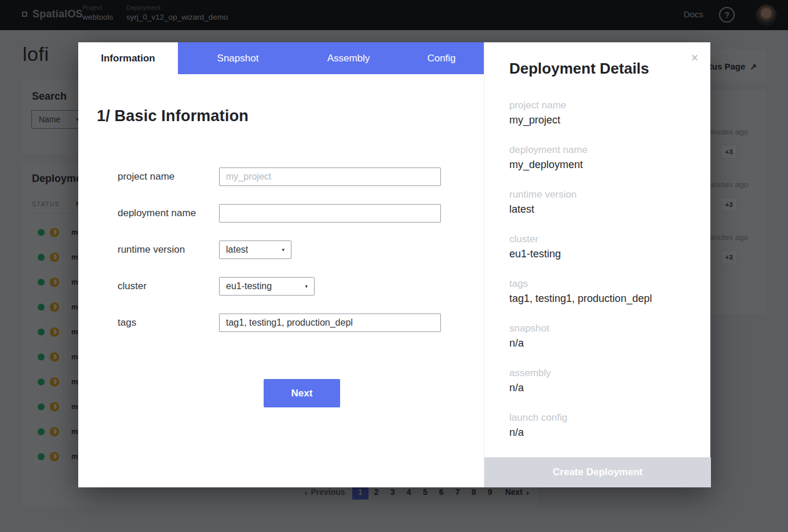  What do you see at coordinates (237, 250) in the screenshot?
I see `runtime-version-value: latest` at bounding box center [237, 250].